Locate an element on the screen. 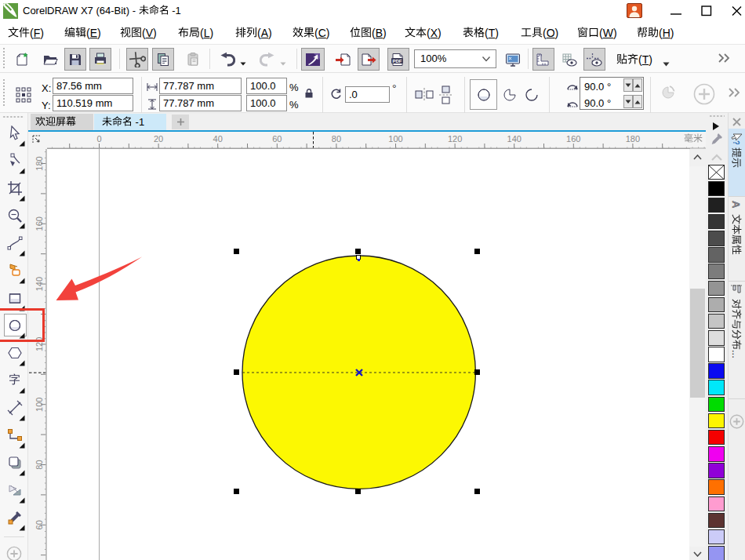 The image size is (745, 560). svg-text: 20 is located at coordinates (158, 139).